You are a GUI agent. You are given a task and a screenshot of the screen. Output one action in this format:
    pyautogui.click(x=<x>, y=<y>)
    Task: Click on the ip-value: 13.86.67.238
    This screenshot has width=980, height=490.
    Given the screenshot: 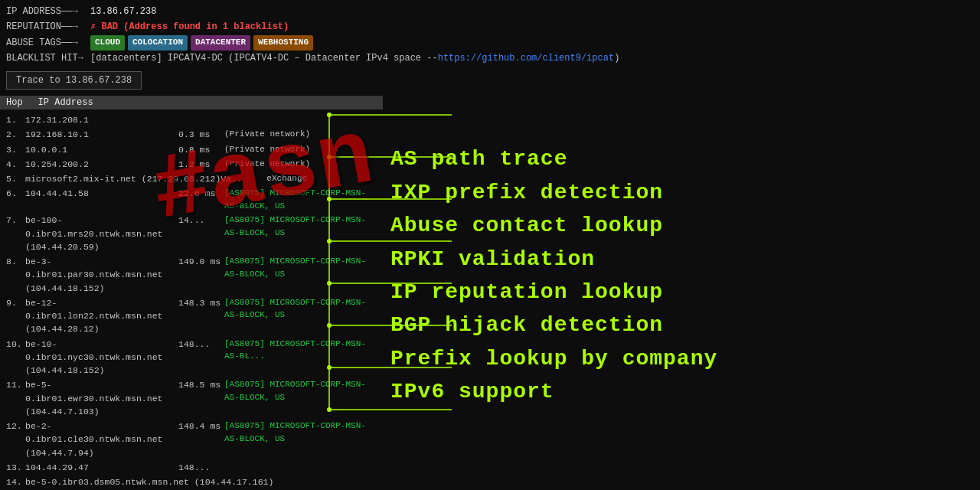 What is the action you would take?
    pyautogui.click(x=123, y=12)
    